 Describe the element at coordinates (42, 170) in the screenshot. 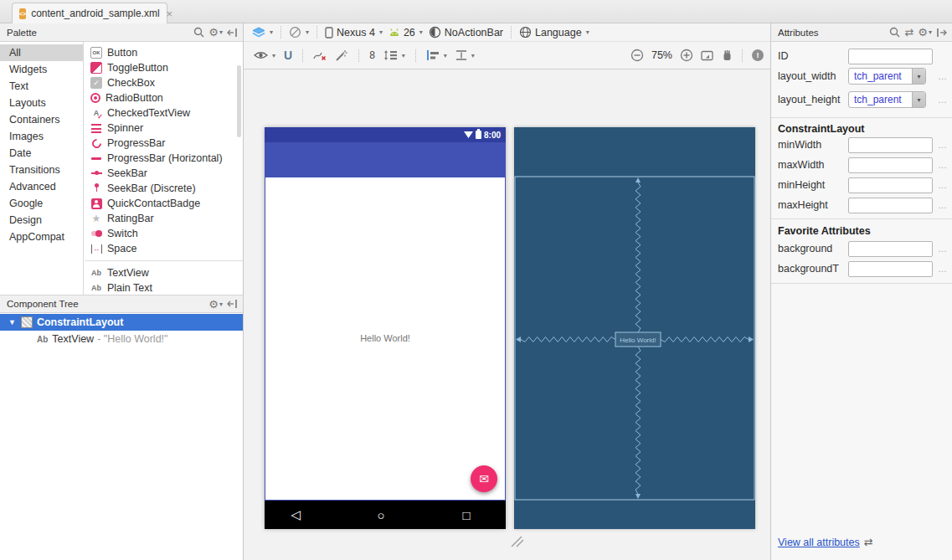

I see `category-transitions: Transitions` at that location.